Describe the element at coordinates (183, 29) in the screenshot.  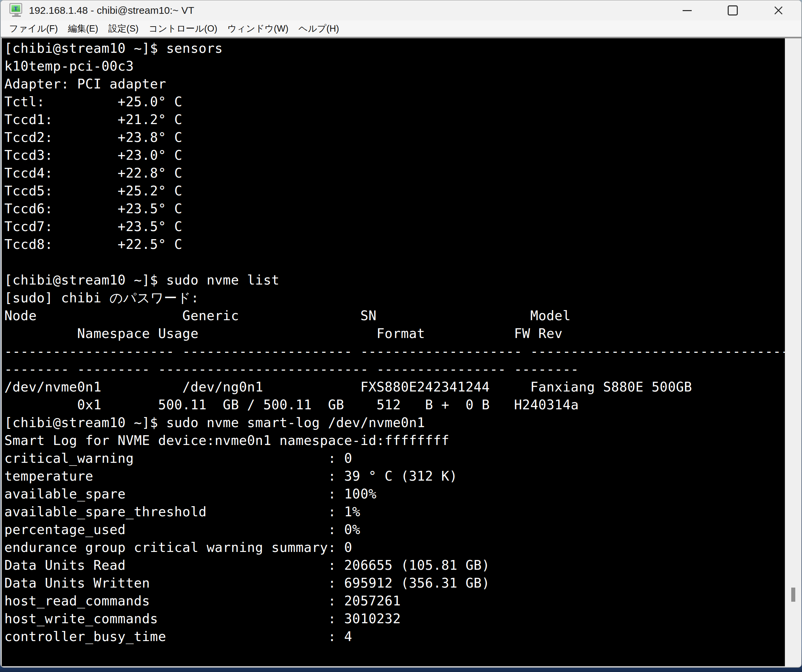
I see `menu-control: コントロール(O)` at that location.